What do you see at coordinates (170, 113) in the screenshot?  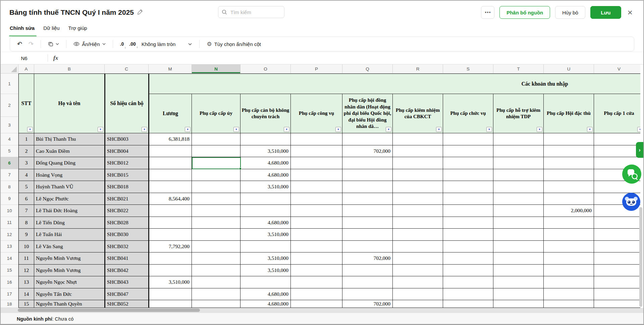 I see `header-cell-luong: Lương▼` at bounding box center [170, 113].